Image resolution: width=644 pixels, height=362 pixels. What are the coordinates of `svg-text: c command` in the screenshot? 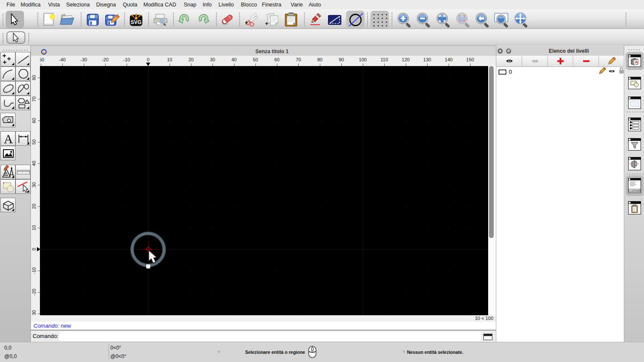 It's located at (635, 190).